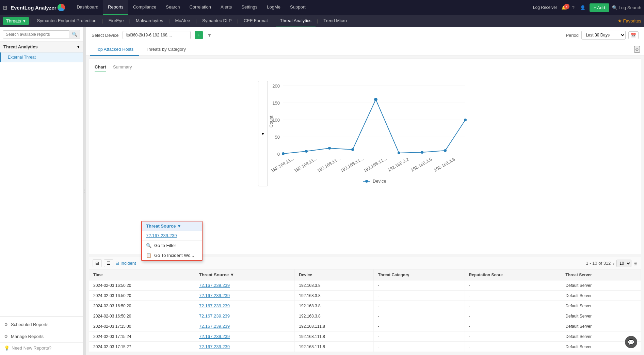 The height and width of the screenshot is (355, 644). Describe the element at coordinates (334, 275) in the screenshot. I see `col-device: Device` at that location.